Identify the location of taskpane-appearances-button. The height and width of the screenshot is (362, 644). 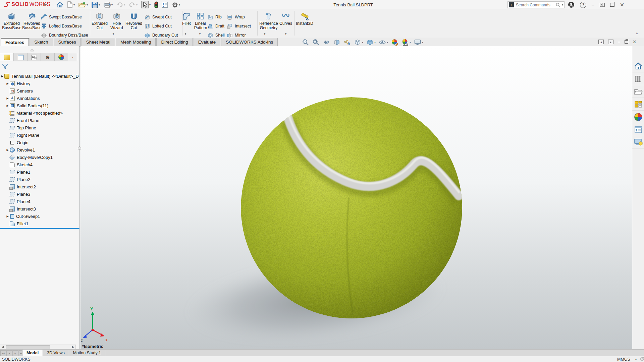
(638, 117).